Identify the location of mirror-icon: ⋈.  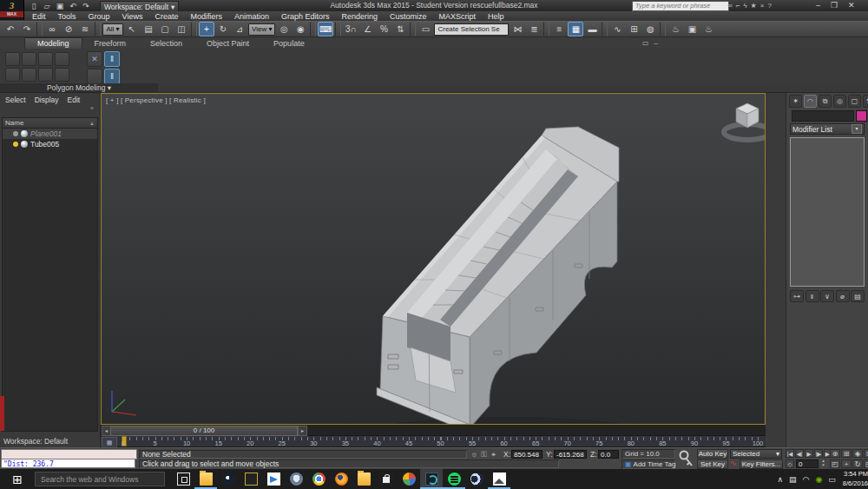
(517, 30).